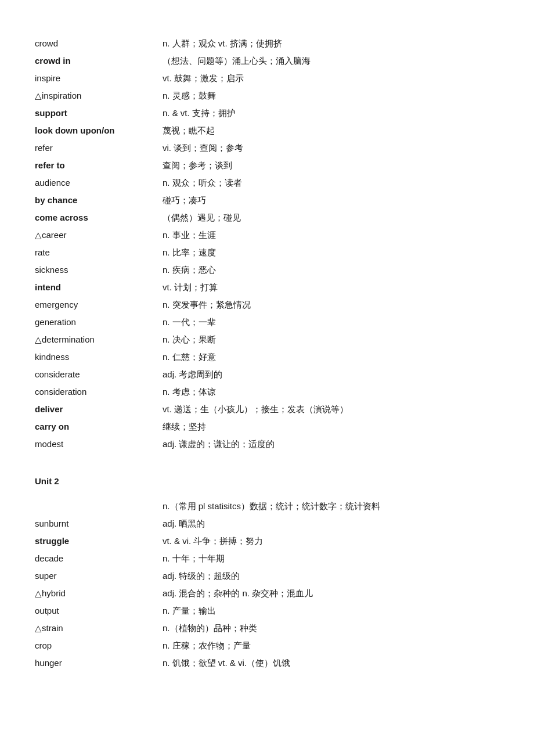 This screenshot has width=534, height=756. I want to click on term-cell: crowd, so click(99, 44).